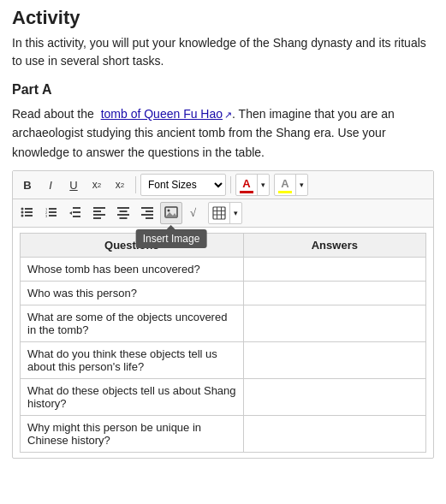  Describe the element at coordinates (171, 213) in the screenshot. I see `insert-image-button` at that location.